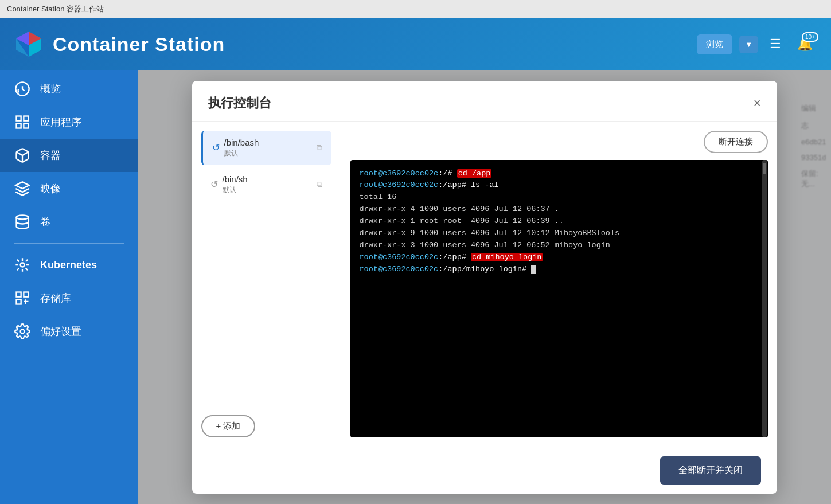 The height and width of the screenshot is (504, 831). I want to click on shell-item-bash-info: /bin/bash 默认, so click(268, 148).